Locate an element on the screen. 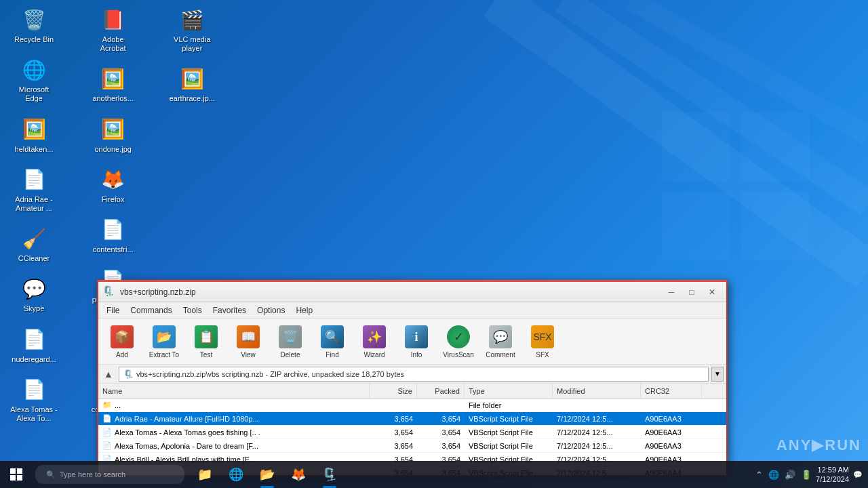 The height and width of the screenshot is (488, 868). toolbar-label-extract-to: Extract To is located at coordinates (164, 355).